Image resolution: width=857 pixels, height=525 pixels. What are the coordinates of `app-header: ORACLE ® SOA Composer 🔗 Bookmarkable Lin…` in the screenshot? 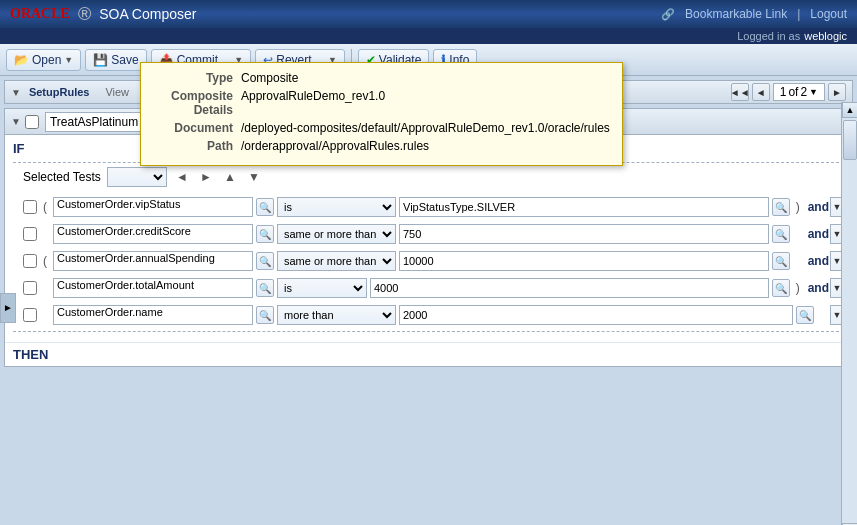 It's located at (428, 22).